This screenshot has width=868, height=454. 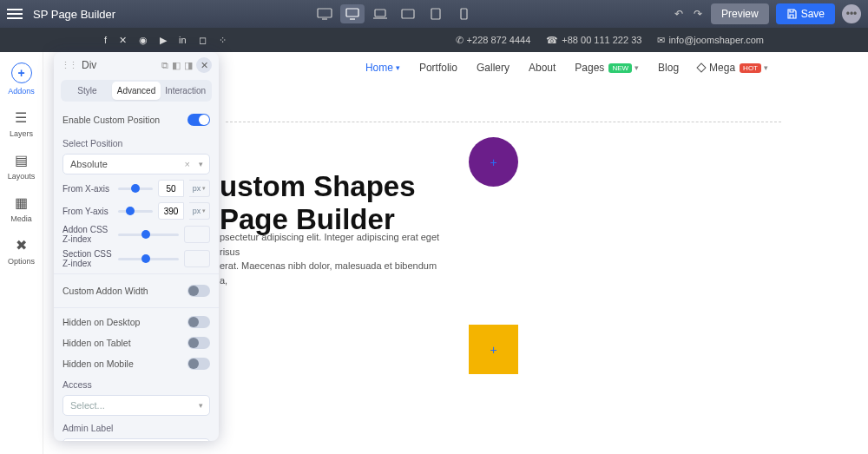 What do you see at coordinates (75, 14) in the screenshot?
I see `app-title: SP Page Builder` at bounding box center [75, 14].